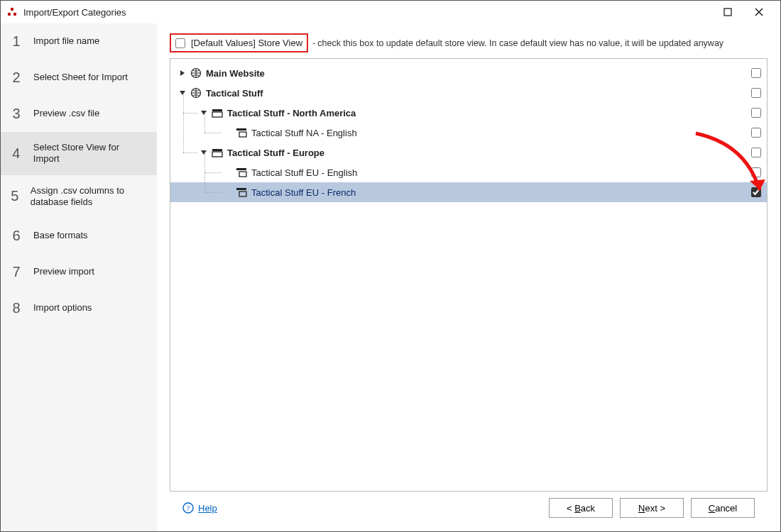 This screenshot has width=781, height=532. Describe the element at coordinates (16, 113) in the screenshot. I see `step-number: 3` at that location.